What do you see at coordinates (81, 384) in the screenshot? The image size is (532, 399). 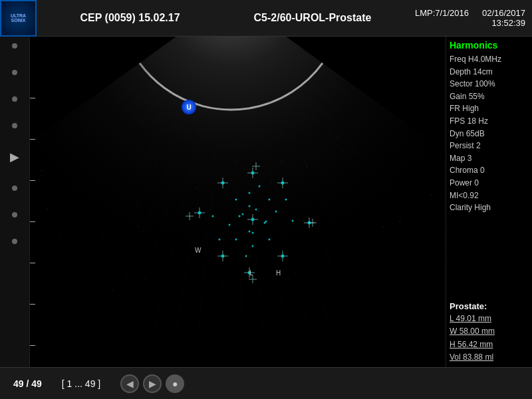 I see `frame-range: [ 1 ... 49 ]` at bounding box center [81, 384].